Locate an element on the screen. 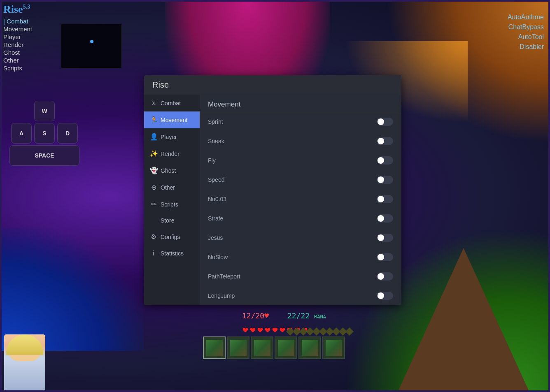 This screenshot has width=550, height=392. toggle-speed-label: Speed is located at coordinates (216, 180).